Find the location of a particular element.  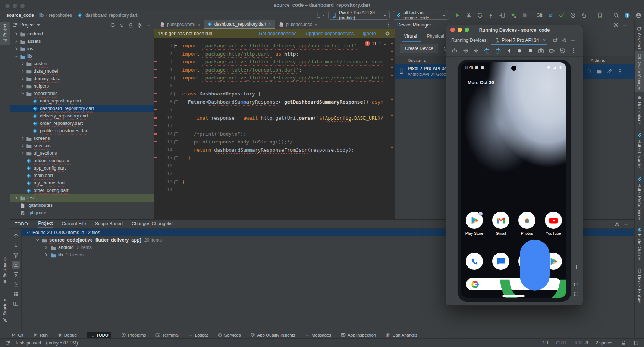

tree-item-ui_sections: ui_sections is located at coordinates (82, 153).